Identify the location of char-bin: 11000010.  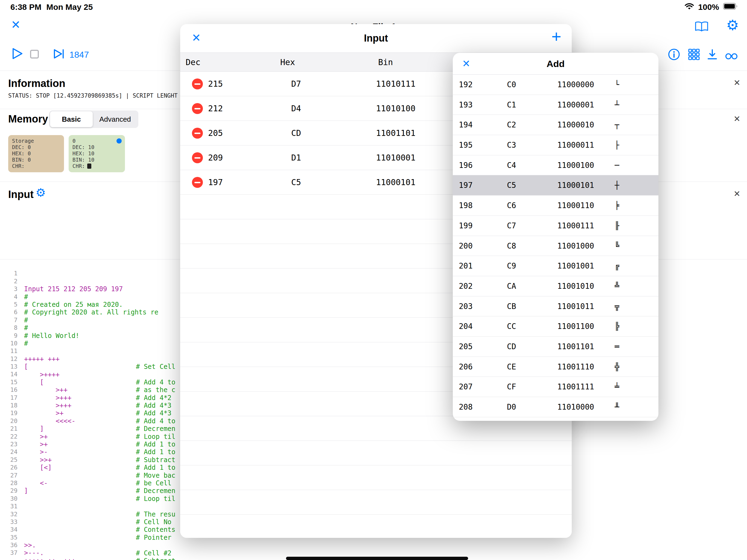
(575, 125).